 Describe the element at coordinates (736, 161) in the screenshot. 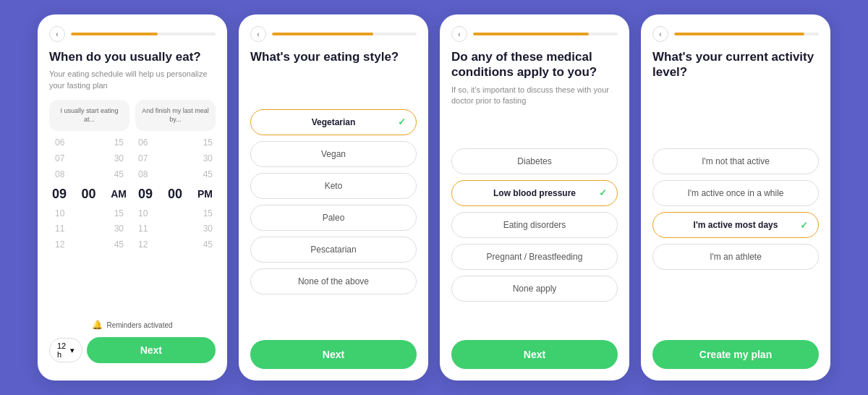

I see `option-not-active-label: I'm not that active` at that location.